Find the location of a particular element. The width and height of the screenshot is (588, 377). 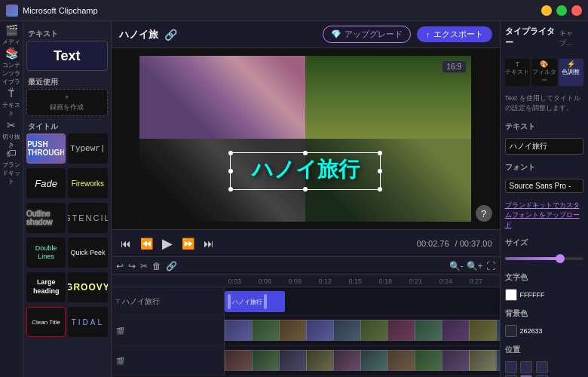

template-clean-title: Clean Title is located at coordinates (46, 322).